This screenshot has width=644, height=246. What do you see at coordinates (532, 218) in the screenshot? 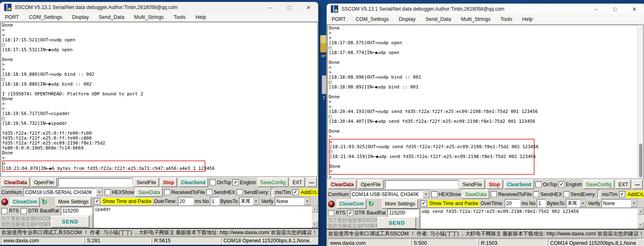
I see `send-text-input: udp send fd35:f22a:f22f:e25:ec09:2198:f8…` at bounding box center [532, 218].